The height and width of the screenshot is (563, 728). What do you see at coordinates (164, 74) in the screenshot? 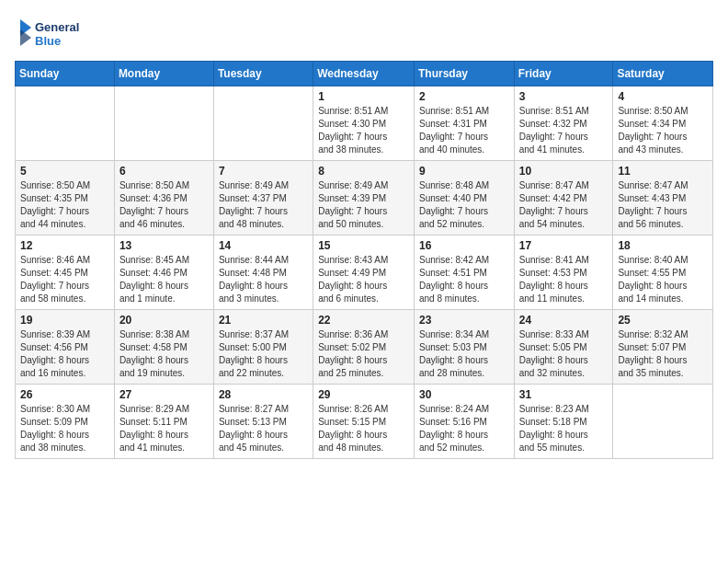
I see `weekday-header-monday: Monday` at bounding box center [164, 74].